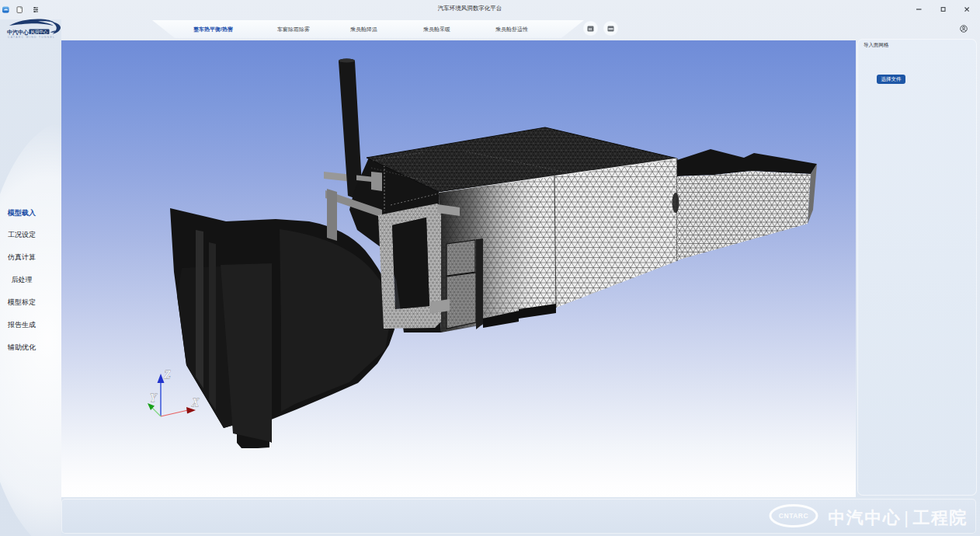 The image size is (980, 536). What do you see at coordinates (31, 37) in the screenshot?
I see `svg-text: CATARC WIND TUNNEL` at bounding box center [31, 37].